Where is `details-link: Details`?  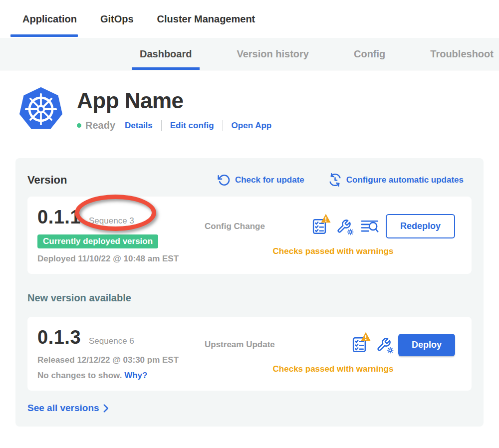 details-link: Details is located at coordinates (139, 126).